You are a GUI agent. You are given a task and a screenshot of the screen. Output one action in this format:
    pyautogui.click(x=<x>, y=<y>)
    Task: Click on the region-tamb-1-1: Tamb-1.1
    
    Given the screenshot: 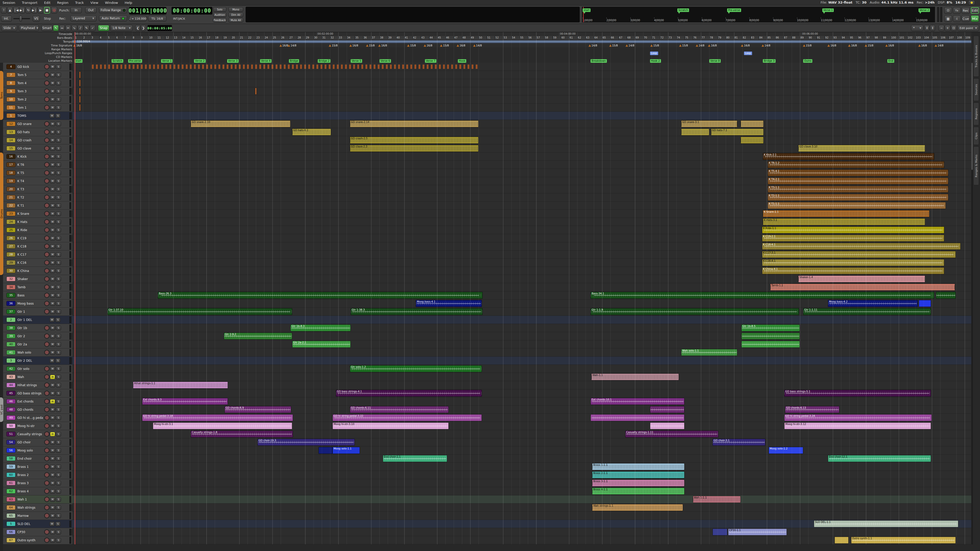 What is the action you would take?
    pyautogui.click(x=863, y=287)
    